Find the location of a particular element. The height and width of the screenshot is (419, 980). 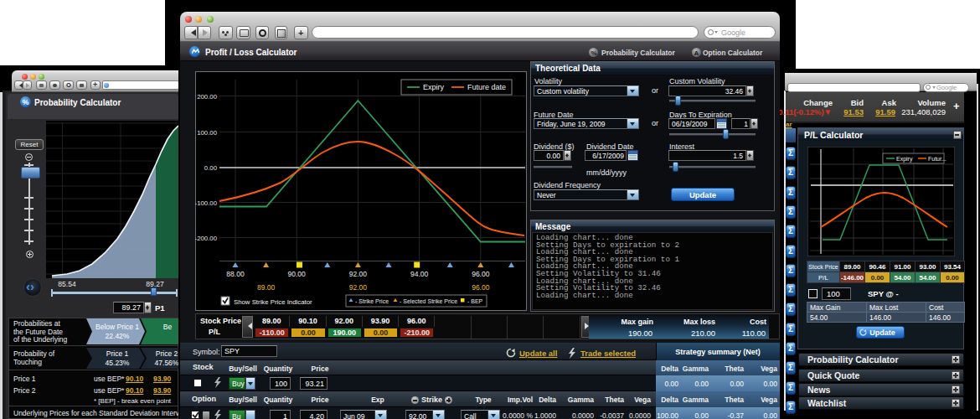

svg-text: 47.56% is located at coordinates (167, 363).